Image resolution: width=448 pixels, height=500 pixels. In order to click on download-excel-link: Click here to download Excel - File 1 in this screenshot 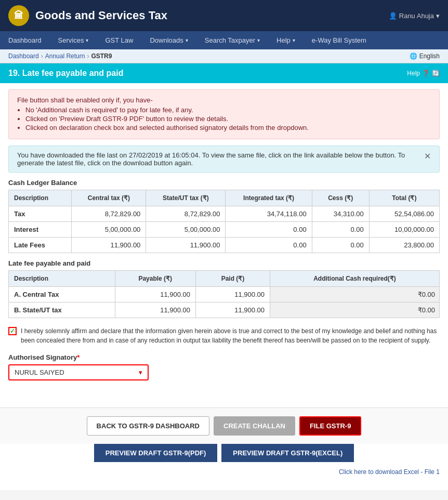, I will do `click(389, 472)`.